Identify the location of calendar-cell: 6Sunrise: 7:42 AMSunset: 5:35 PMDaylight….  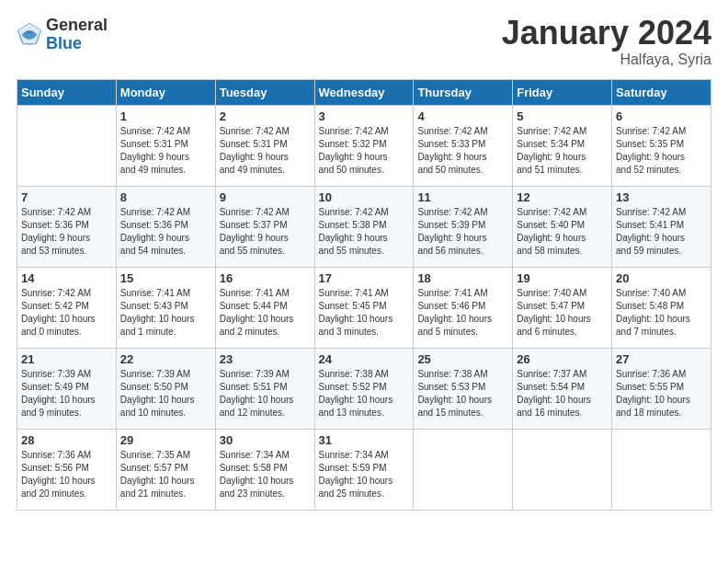
(662, 146).